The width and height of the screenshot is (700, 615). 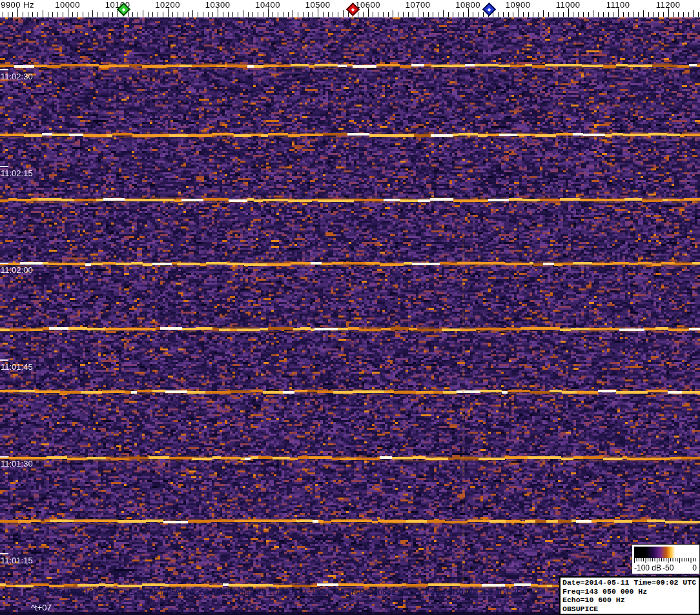 I want to click on info-station: OBSUPICE, so click(x=630, y=609).